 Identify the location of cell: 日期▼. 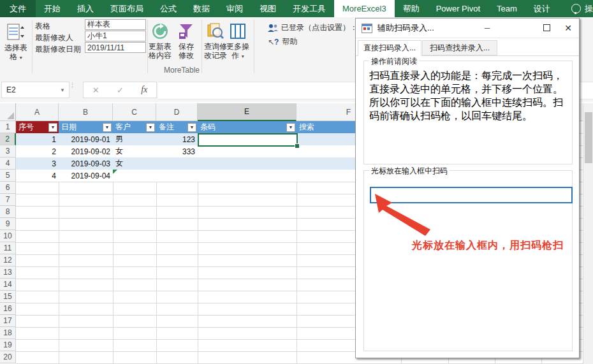
(86, 127).